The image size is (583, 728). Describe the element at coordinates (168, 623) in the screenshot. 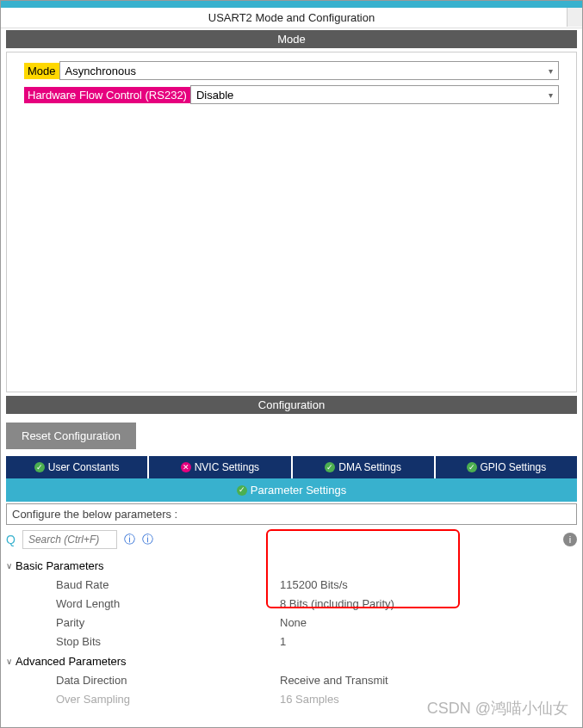

I see `param-label: Parity` at that location.